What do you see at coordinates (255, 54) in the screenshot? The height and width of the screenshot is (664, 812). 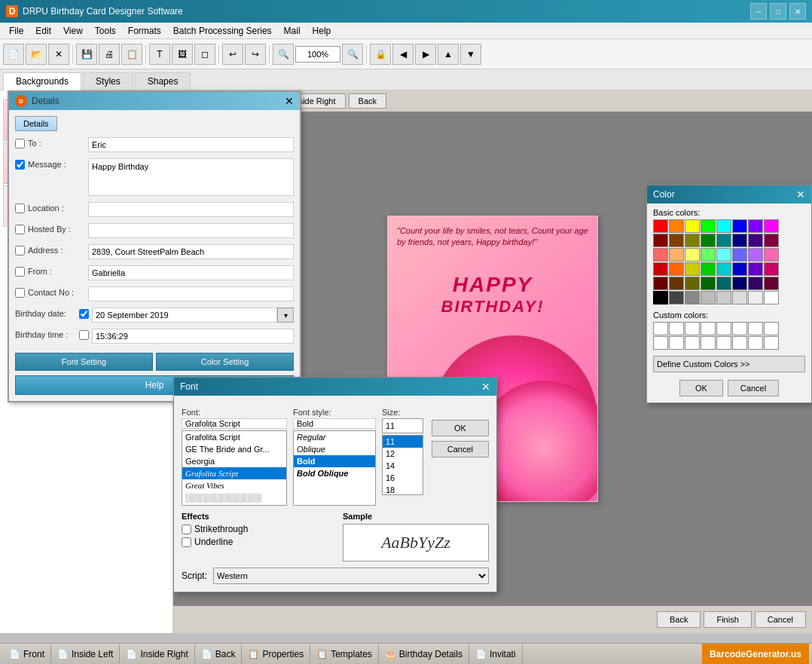 I see `redo-button: ↪` at bounding box center [255, 54].